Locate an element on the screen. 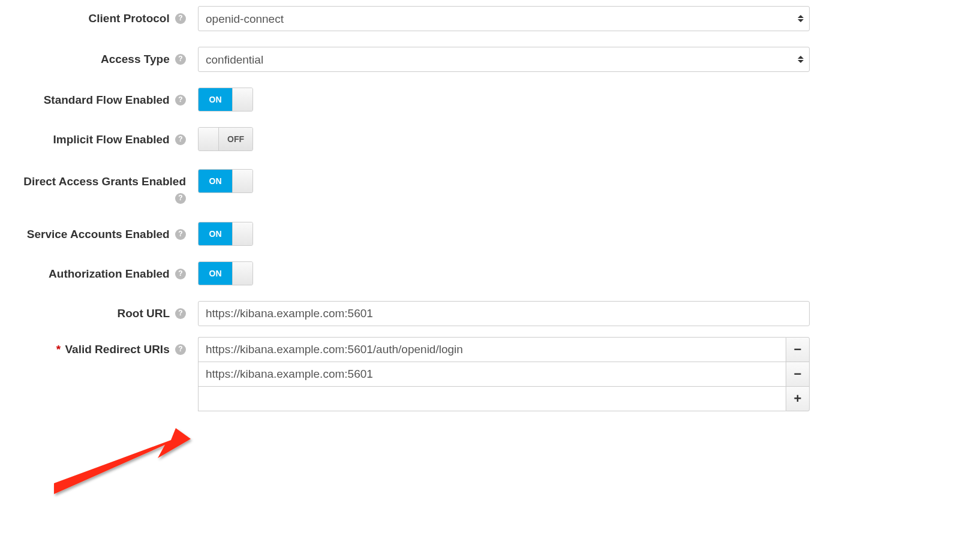 This screenshot has width=968, height=560. required-marker: * is located at coordinates (59, 349).